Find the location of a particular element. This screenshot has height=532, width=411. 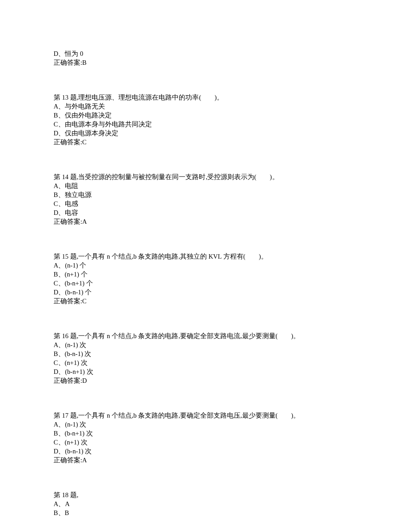

option-b: B、仅由外电路决定 is located at coordinates (206, 115).